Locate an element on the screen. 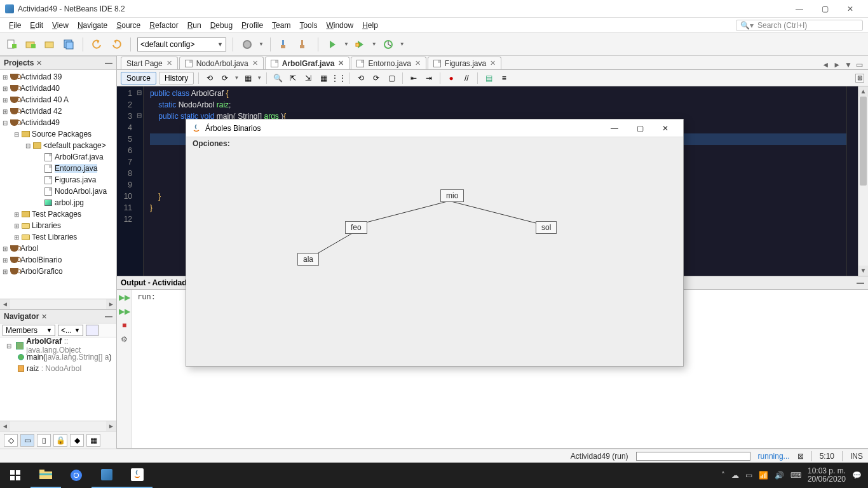 The width and height of the screenshot is (868, 488). menu-tools: Tools is located at coordinates (308, 25).